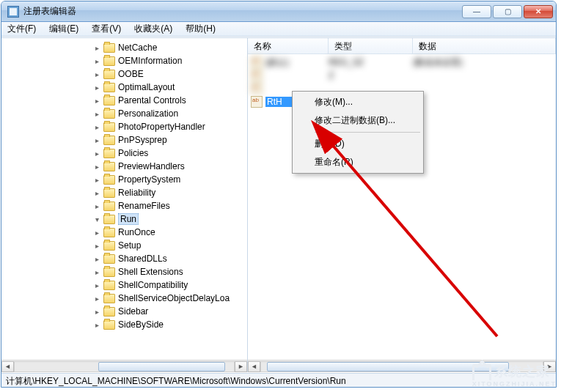  I want to click on tree-item-oobe: ▸OOBE, so click(125, 74).